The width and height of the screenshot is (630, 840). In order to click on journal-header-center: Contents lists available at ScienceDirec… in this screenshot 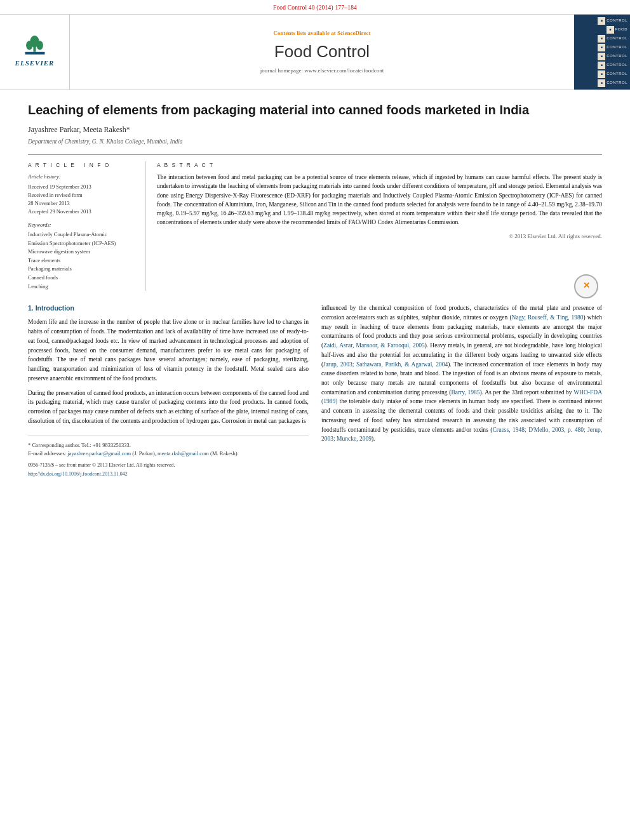, I will do `click(322, 52)`.